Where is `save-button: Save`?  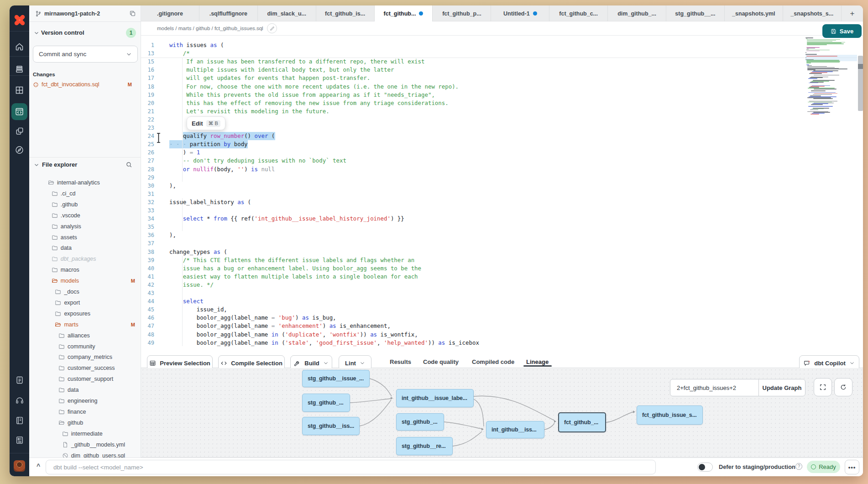 save-button: Save is located at coordinates (842, 31).